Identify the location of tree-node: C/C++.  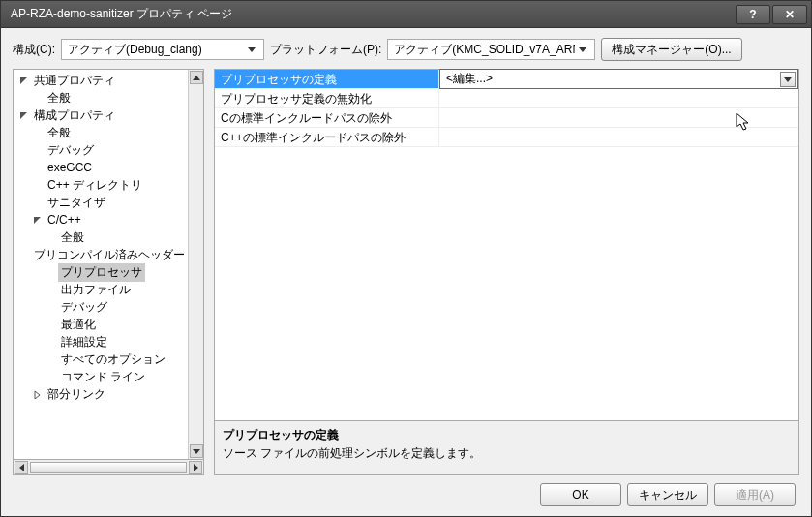
(101, 220).